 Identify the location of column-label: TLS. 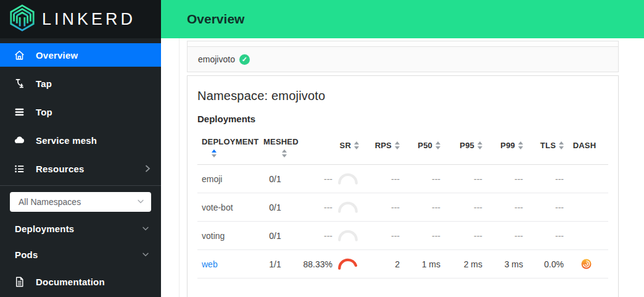
(548, 146).